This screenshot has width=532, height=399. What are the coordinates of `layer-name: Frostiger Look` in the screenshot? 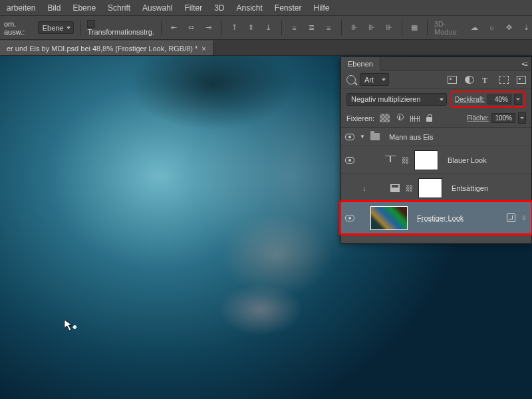 It's located at (440, 218).